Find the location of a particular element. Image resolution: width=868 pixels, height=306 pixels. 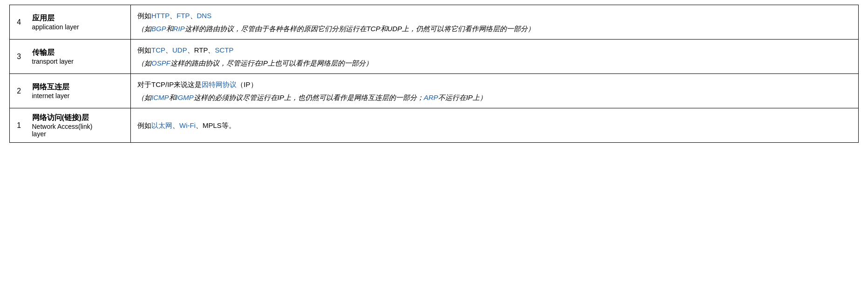

protocol-link: ICMP is located at coordinates (160, 98).